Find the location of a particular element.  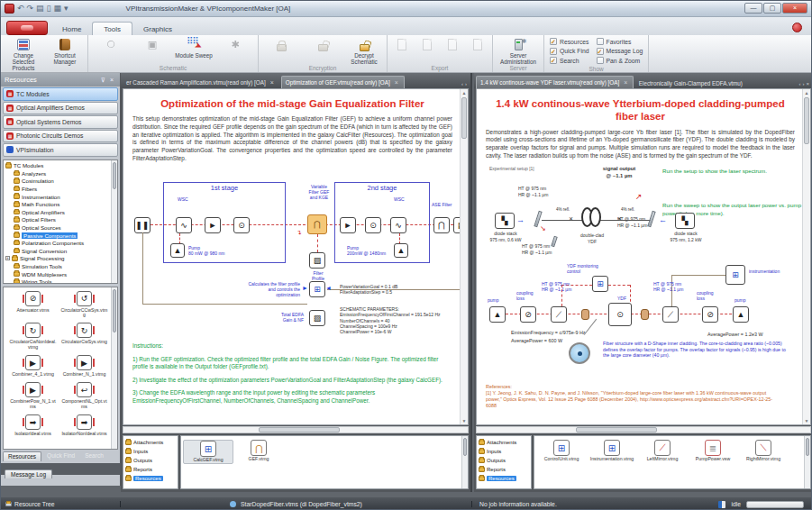

save-icon: ▦ is located at coordinates (58, 9).